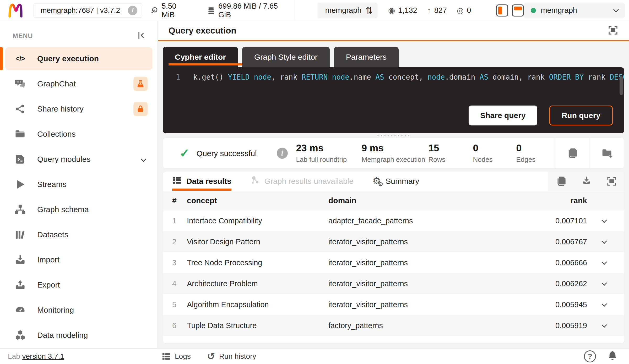  Describe the element at coordinates (79, 159) in the screenshot. I see `sidebar-item-query-modules: Query modules` at that location.